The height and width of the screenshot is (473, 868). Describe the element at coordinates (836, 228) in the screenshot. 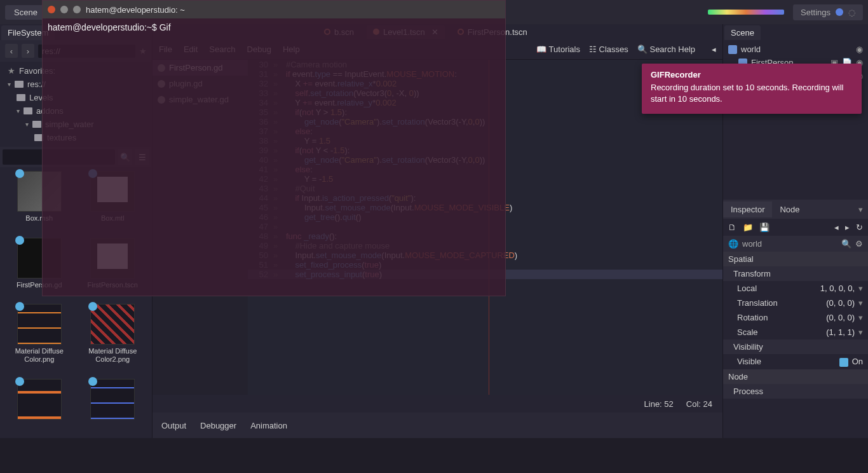

I see `history-prev-icon: ◂` at that location.